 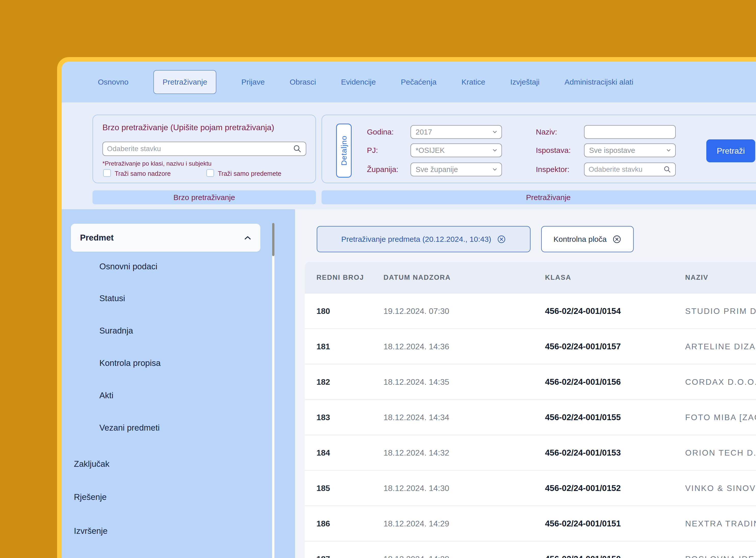 I want to click on nav-tab-osnovno: Osnovno, so click(x=113, y=82).